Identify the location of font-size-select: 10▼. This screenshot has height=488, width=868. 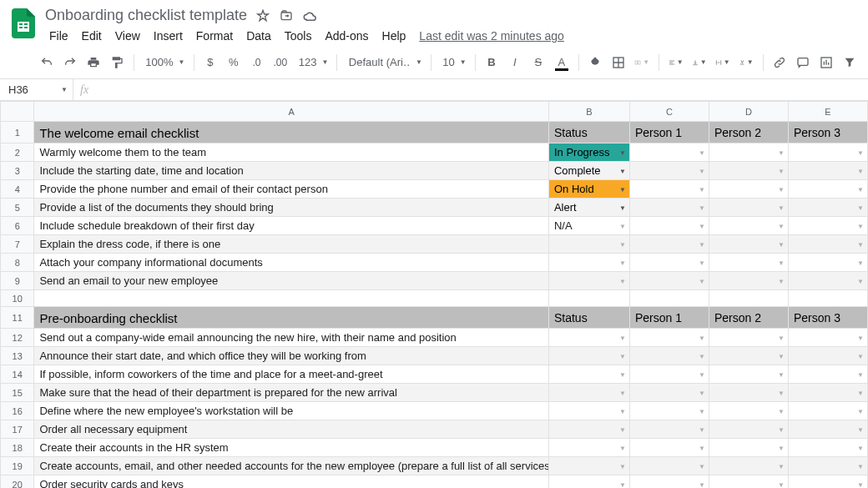
(452, 62).